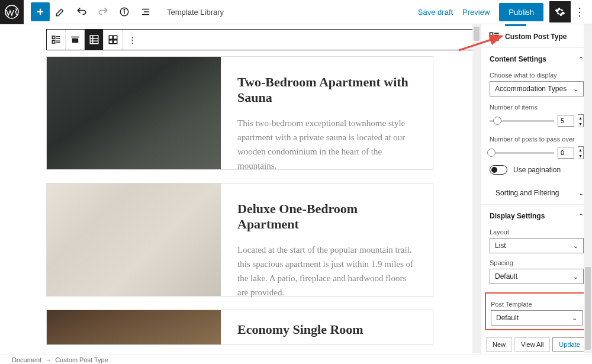  I want to click on post-template-select: Default ⌄, so click(536, 318).